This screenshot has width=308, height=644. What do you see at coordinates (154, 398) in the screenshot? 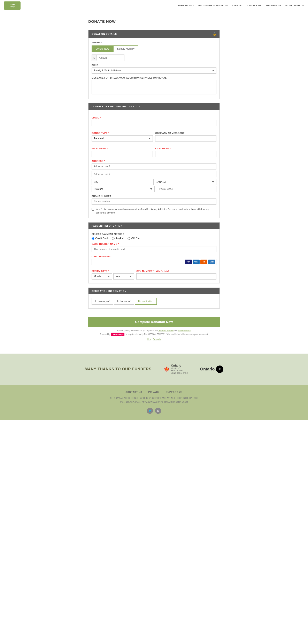
I see `address-line1: BREAKAWAY ADDICTION SERVICES, 21 STRICKL…` at bounding box center [154, 398].